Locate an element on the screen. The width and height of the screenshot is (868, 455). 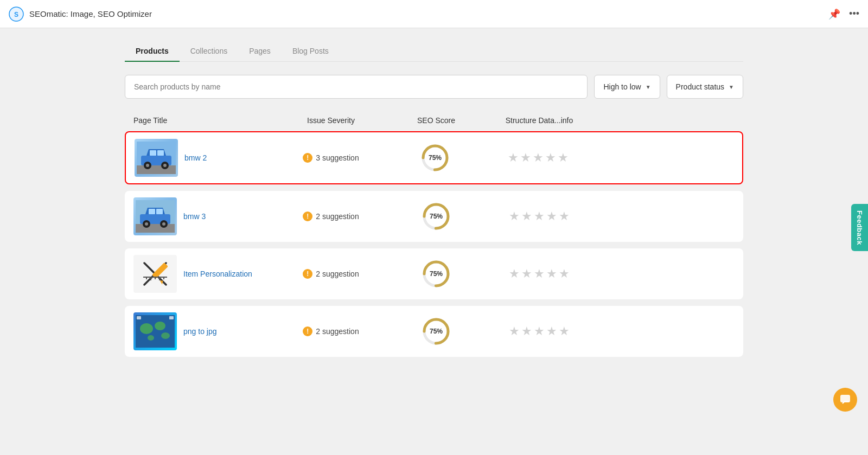
table-row: Item Personalization ! 2 suggestion 75% … is located at coordinates (434, 274).